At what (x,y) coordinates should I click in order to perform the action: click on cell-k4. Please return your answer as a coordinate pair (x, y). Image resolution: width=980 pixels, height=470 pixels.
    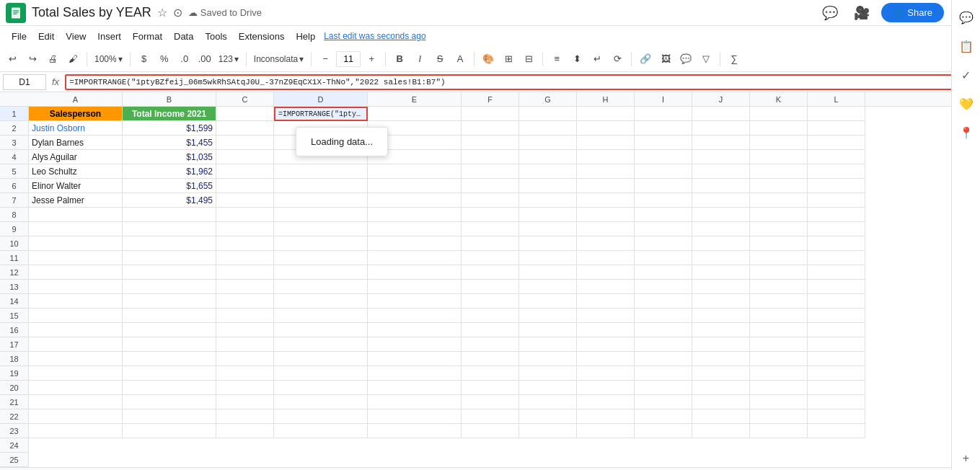
    Looking at the image, I should click on (779, 157).